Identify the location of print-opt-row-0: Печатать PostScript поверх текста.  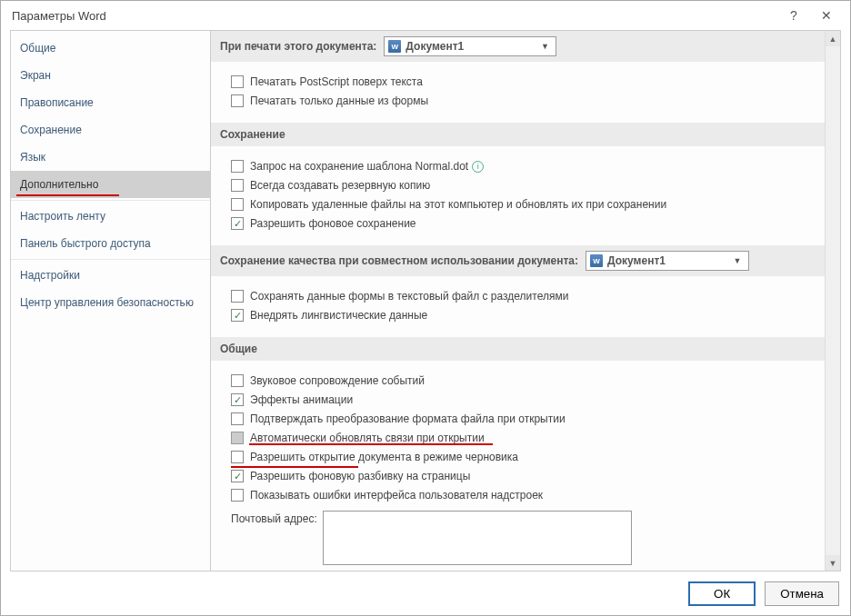
(524, 82).